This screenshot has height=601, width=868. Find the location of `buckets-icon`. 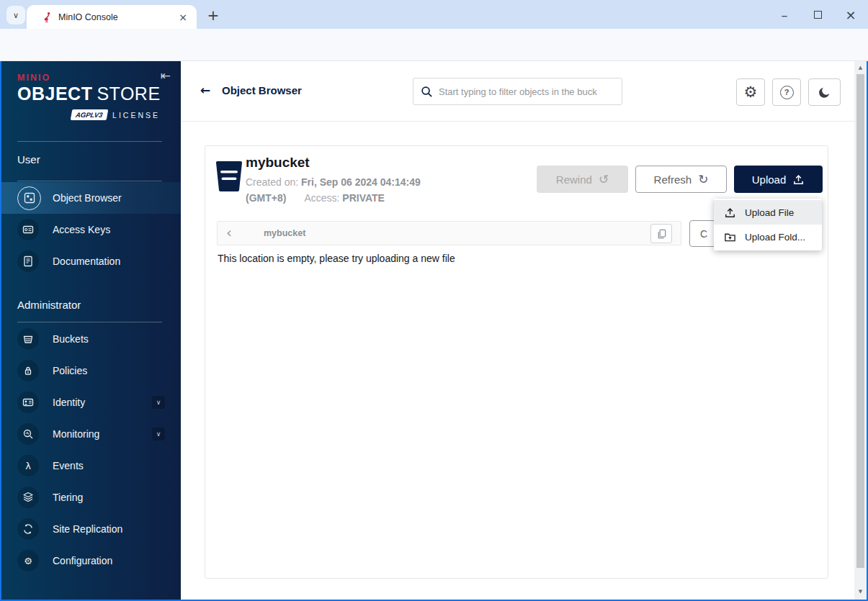

buckets-icon is located at coordinates (28, 339).